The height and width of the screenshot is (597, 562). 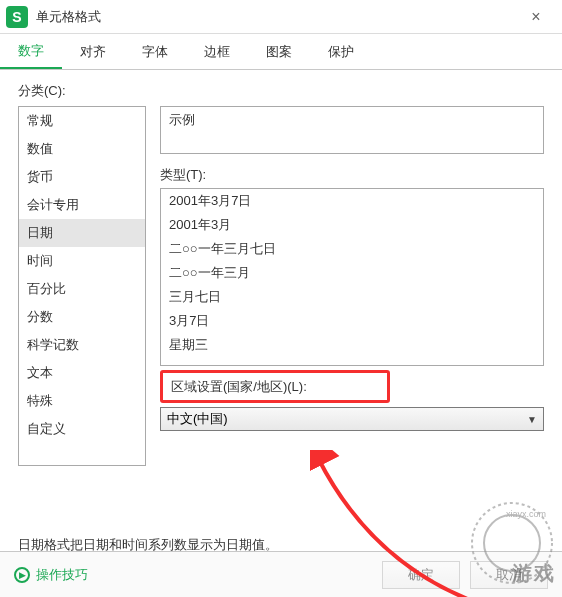 What do you see at coordinates (279, 52) in the screenshot?
I see `tab-pattern: 图案` at bounding box center [279, 52].